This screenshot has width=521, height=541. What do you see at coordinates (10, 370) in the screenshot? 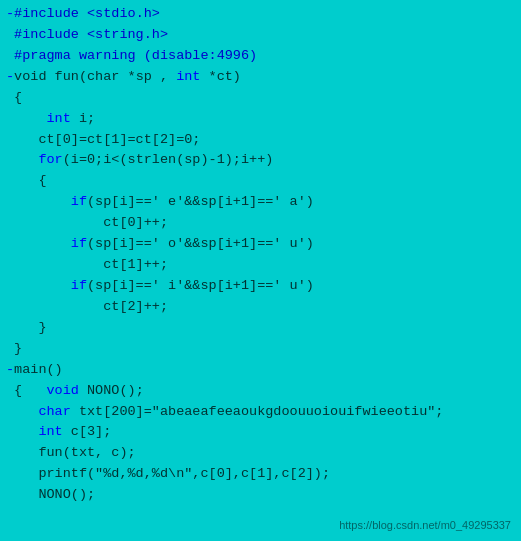
I see `minus-main: -` at bounding box center [10, 370].